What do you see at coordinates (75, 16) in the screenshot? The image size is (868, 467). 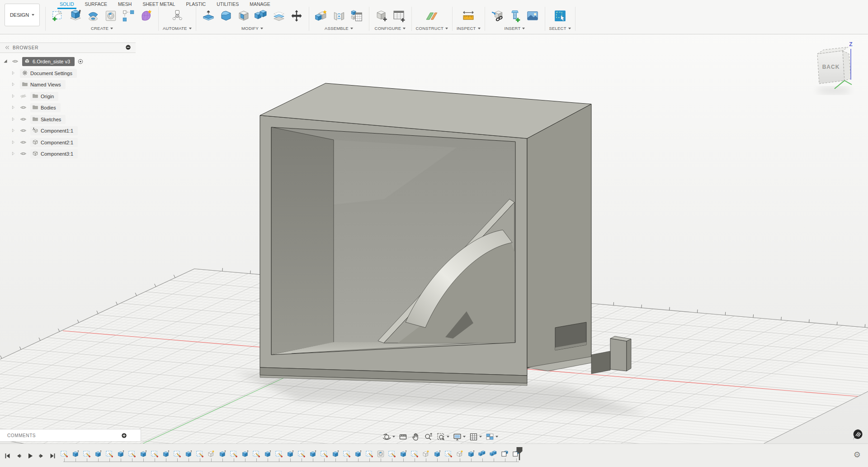 I see `extrude-button` at bounding box center [75, 16].